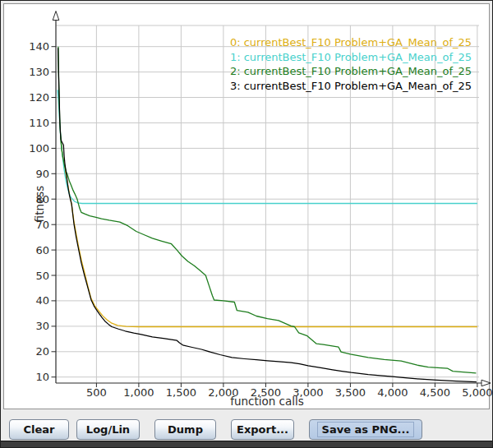 This screenshot has height=448, width=493. I want to click on svg-text: 500, so click(97, 393).